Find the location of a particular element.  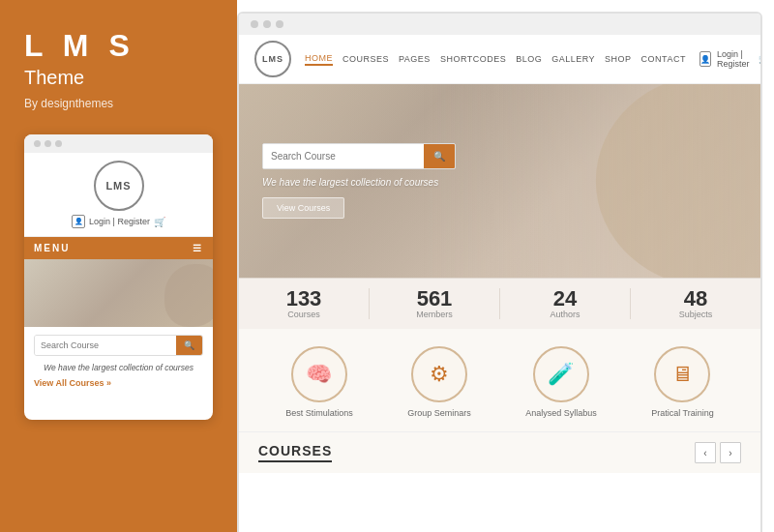

mobile-logo: LMS is located at coordinates (119, 186).